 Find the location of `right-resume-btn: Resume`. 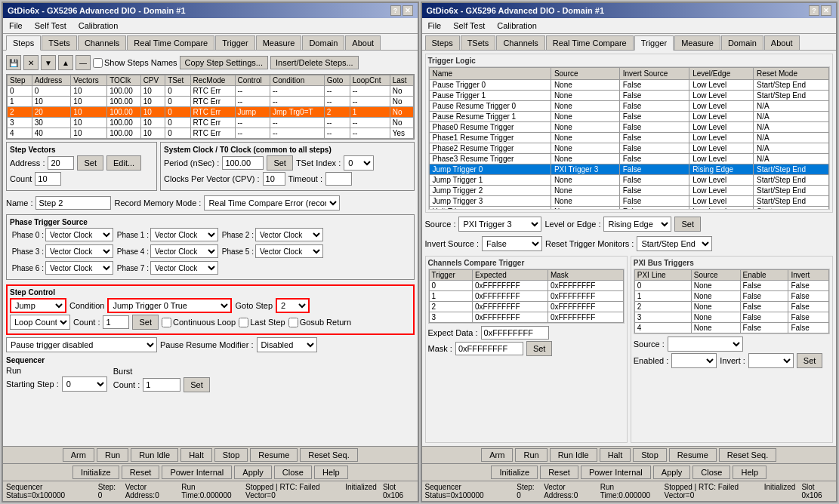

right-resume-btn: Resume is located at coordinates (693, 455).